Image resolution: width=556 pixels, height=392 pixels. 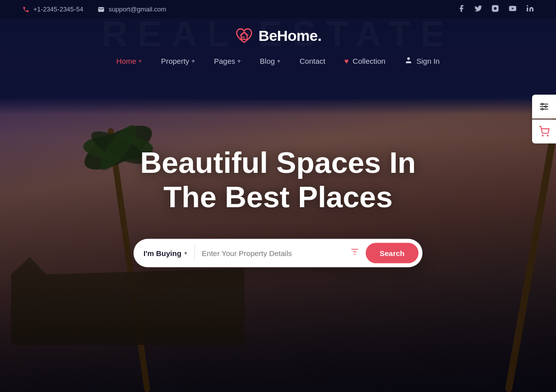 What do you see at coordinates (132, 9) in the screenshot?
I see `email-contact: support@gmail.com` at bounding box center [132, 9].